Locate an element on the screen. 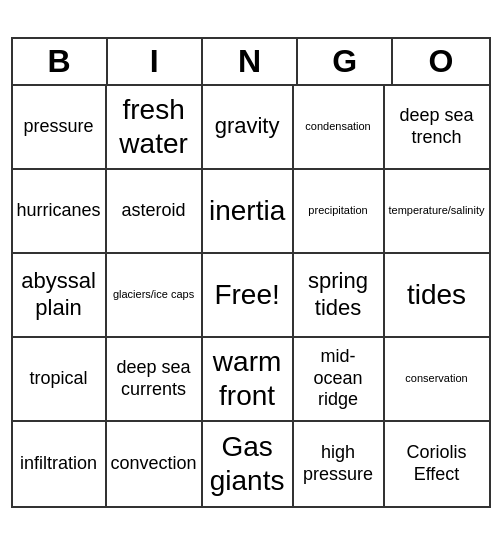  cell-text: warm front is located at coordinates (248, 378).